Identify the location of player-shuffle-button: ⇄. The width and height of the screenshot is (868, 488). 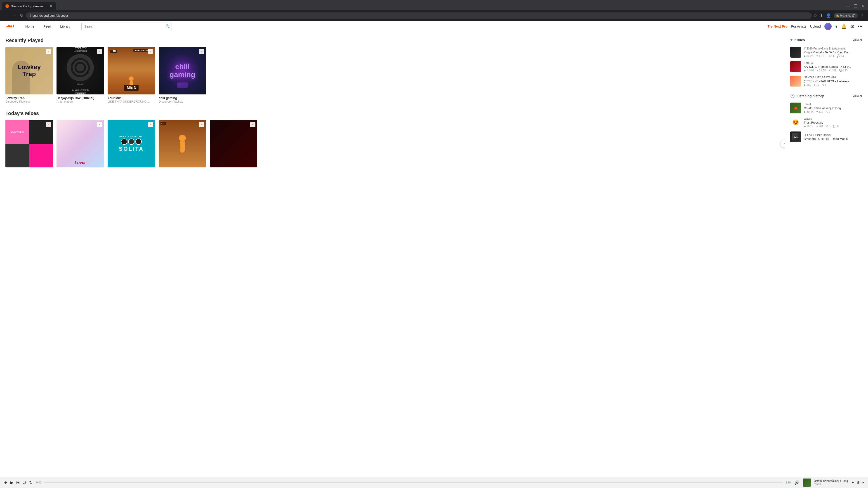
(25, 483).